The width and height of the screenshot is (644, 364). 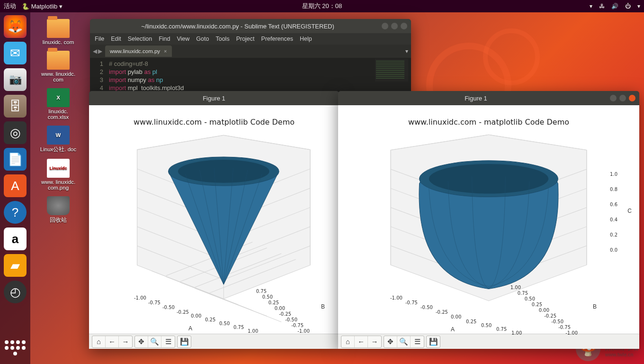 I want to click on figure1-title: Figure 1, so click(x=214, y=99).